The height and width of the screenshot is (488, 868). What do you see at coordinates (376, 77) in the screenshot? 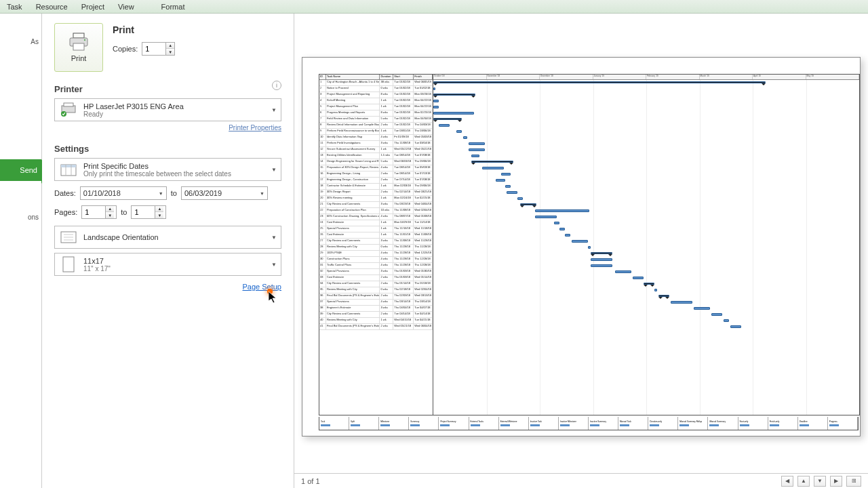
I see `gantt-header-row: ID Task Name Duration Start Finish` at bounding box center [376, 77].